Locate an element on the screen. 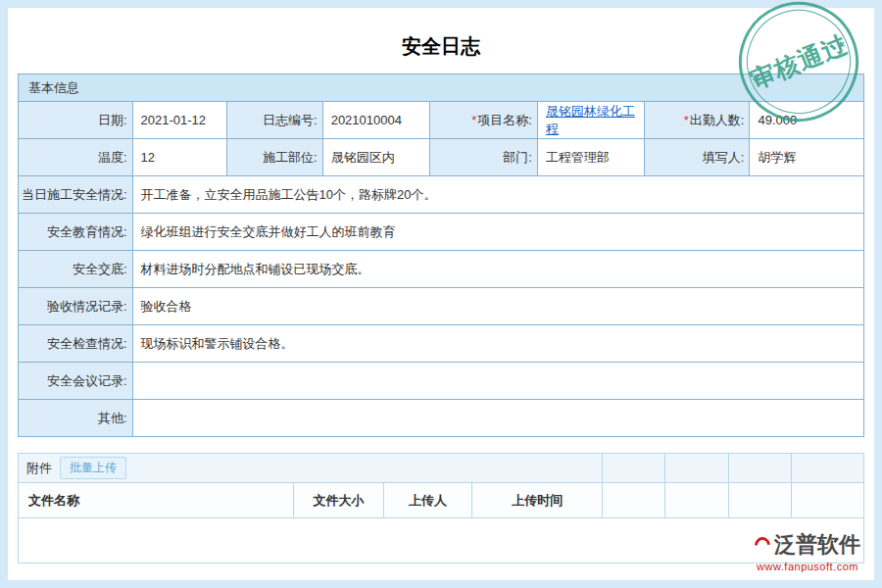  vendor-url: www.fanpusoft.com is located at coordinates (808, 566).